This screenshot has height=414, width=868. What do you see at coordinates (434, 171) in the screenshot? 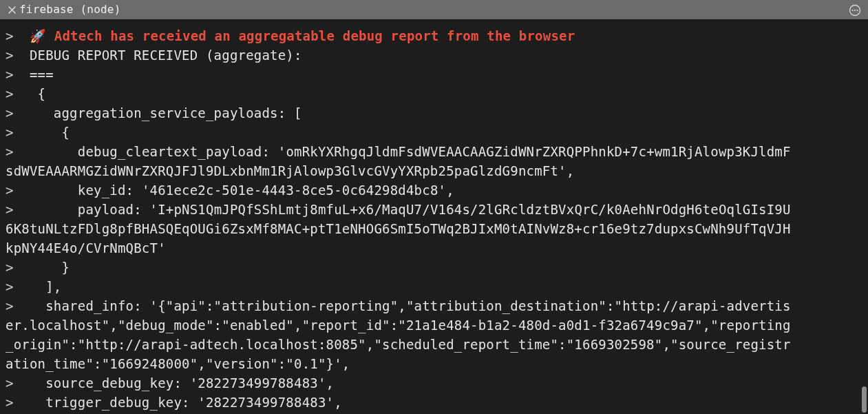
I see `log-line: sdWVEAAARMGZidWNrZXRQJFJl9DLxbnMm1RjAlow…` at bounding box center [434, 171].